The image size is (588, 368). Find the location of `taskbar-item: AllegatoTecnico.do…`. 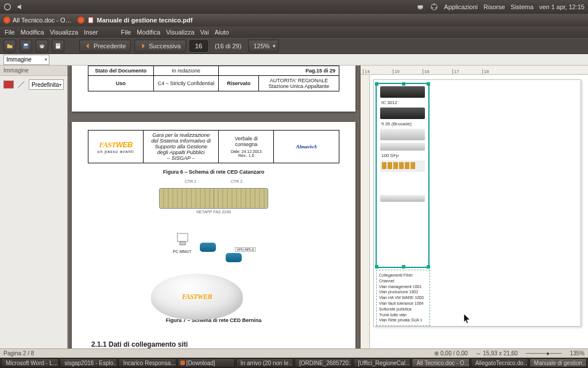

taskbar-item: AllegatoTecnico.do… is located at coordinates (500, 363).